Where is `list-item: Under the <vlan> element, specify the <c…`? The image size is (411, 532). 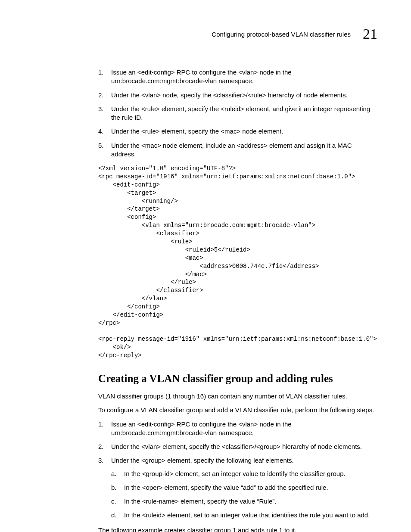
list-item: Under the <vlan> element, specify the <c… is located at coordinates (238, 447).